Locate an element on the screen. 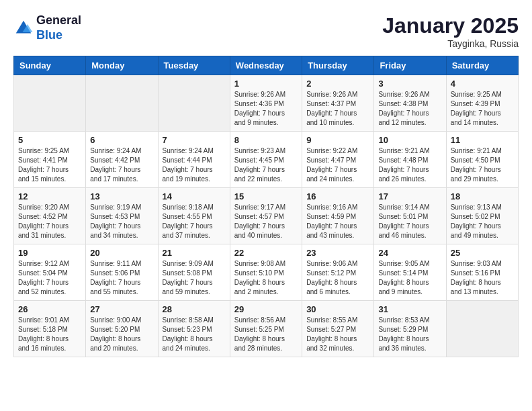 This screenshot has height=411, width=532. day-info: Sunrise: 9:24 AM Sunset: 4:42 PM Dayligh… is located at coordinates (122, 165).